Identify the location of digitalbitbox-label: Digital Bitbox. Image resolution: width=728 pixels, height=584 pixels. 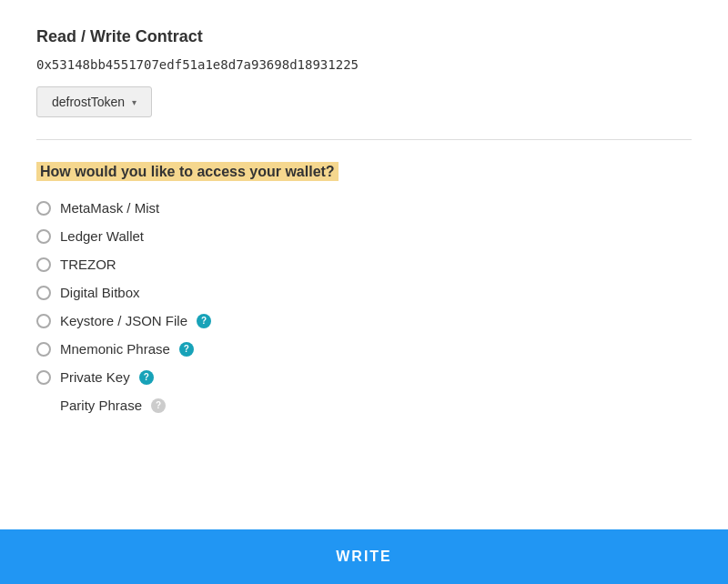
(100, 293).